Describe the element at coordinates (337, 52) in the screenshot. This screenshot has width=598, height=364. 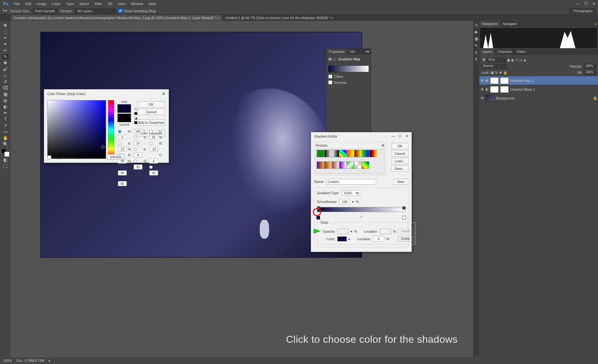
I see `tab-properties: Properties` at that location.